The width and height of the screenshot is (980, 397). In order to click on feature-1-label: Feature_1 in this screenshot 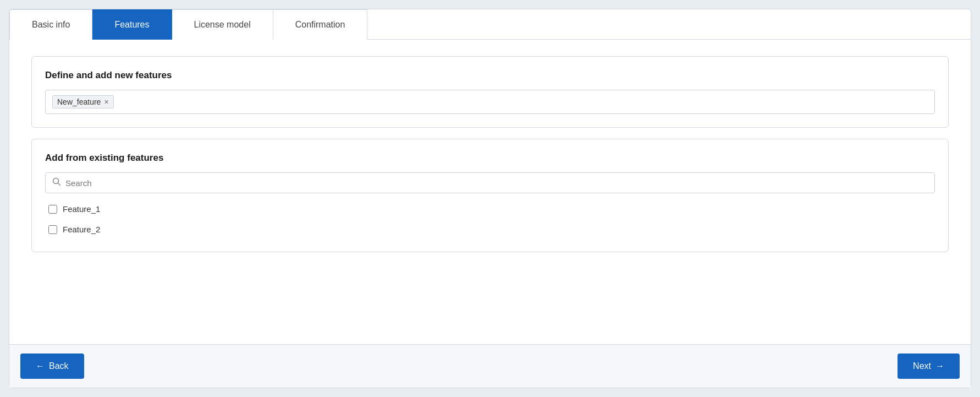, I will do `click(81, 209)`.